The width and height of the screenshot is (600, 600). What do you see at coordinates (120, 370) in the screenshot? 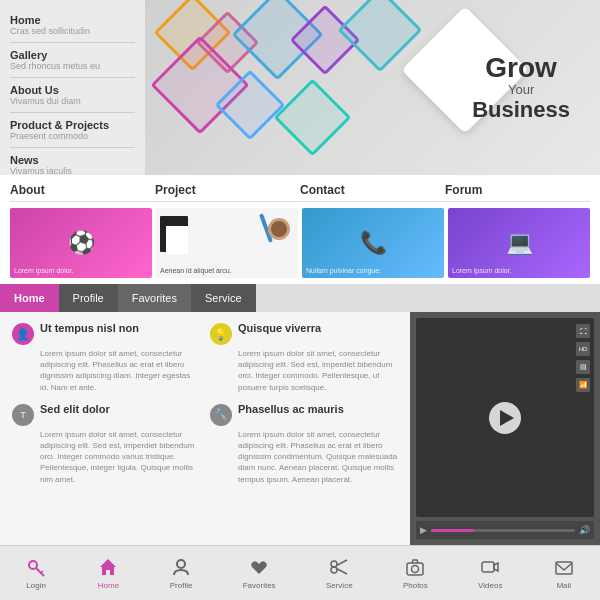
I see `item1-text: Lorem ipsum dolor sit amet, consectetur …` at bounding box center [120, 370].